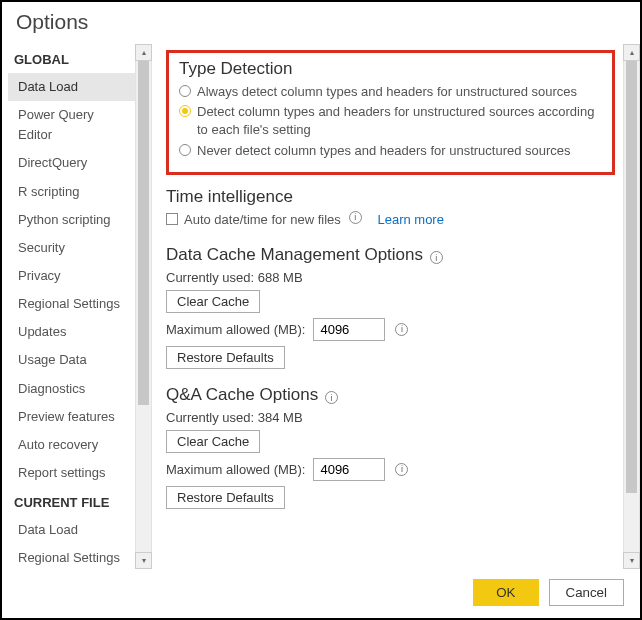  What do you see at coordinates (410, 220) in the screenshot?
I see `learn-more-link: Learn more` at bounding box center [410, 220].